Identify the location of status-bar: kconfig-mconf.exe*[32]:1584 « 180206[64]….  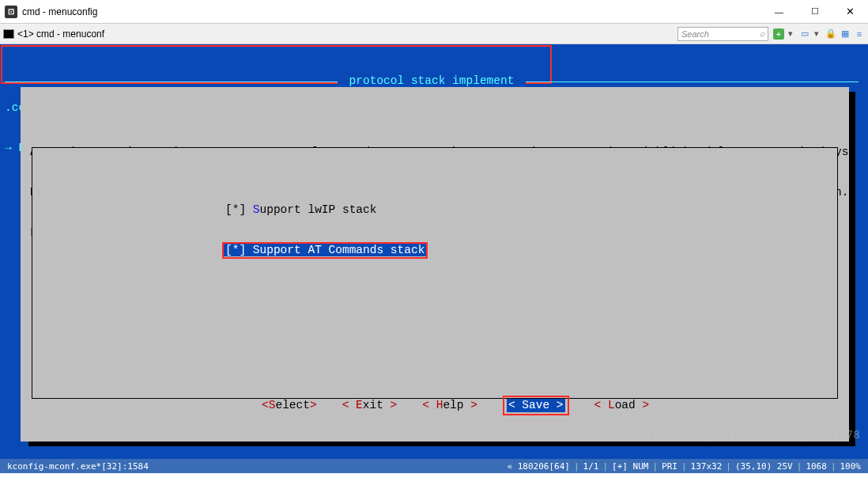
(434, 466).